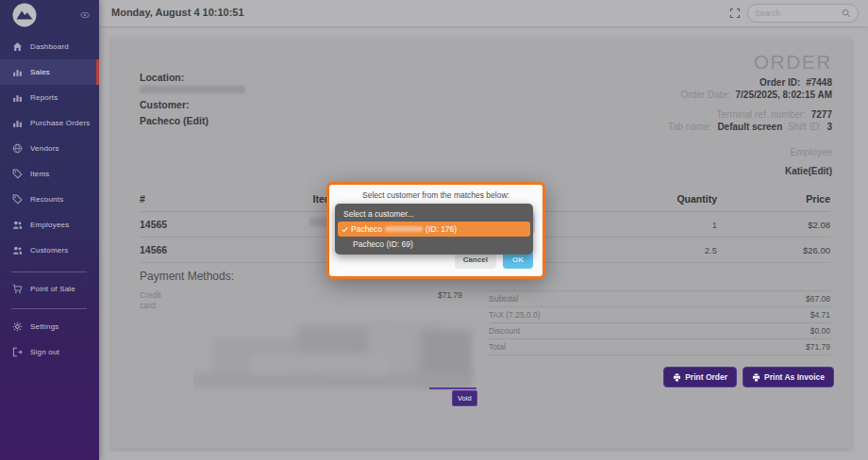 Image resolution: width=868 pixels, height=460 pixels. Describe the element at coordinates (45, 149) in the screenshot. I see `sidebar-item-label: Vendors` at that location.